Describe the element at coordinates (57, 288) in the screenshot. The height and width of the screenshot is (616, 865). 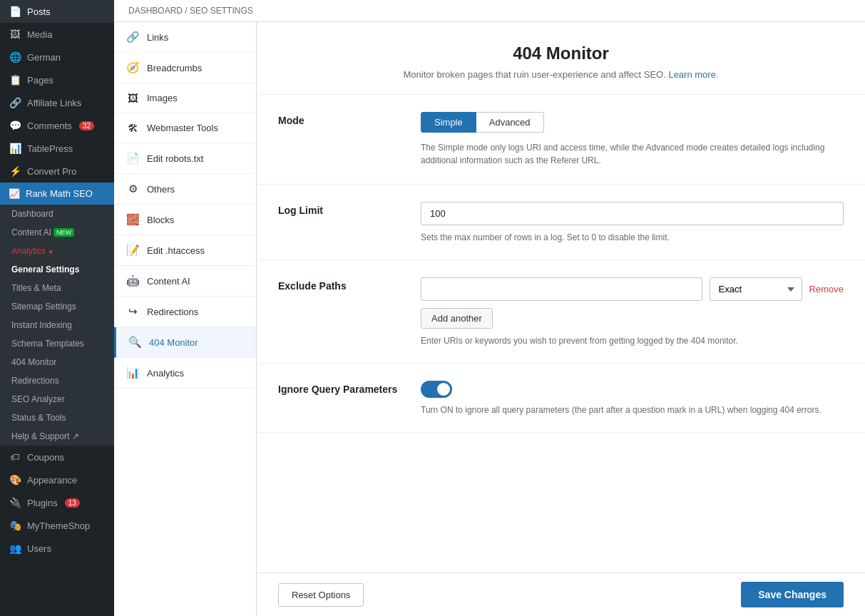
I see `sub-titles-meta: Titles & Meta` at that location.